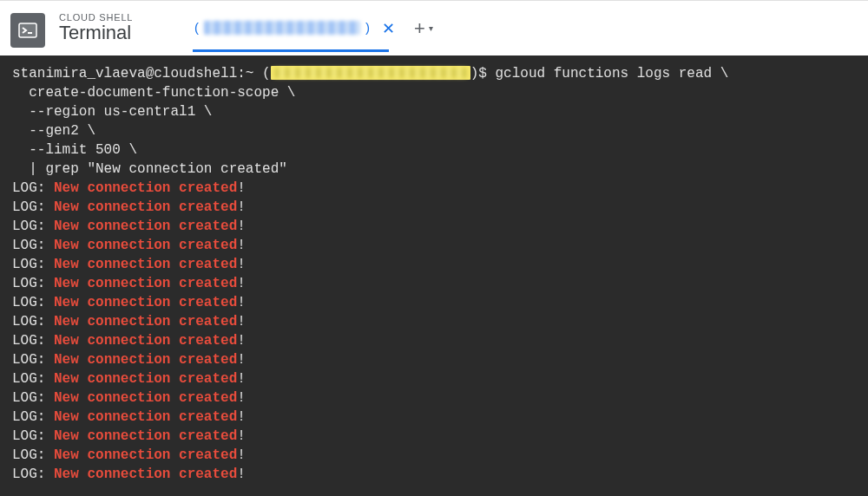 The height and width of the screenshot is (496, 868). What do you see at coordinates (434, 131) in the screenshot?
I see `command-continuation: --gen2 \` at bounding box center [434, 131].